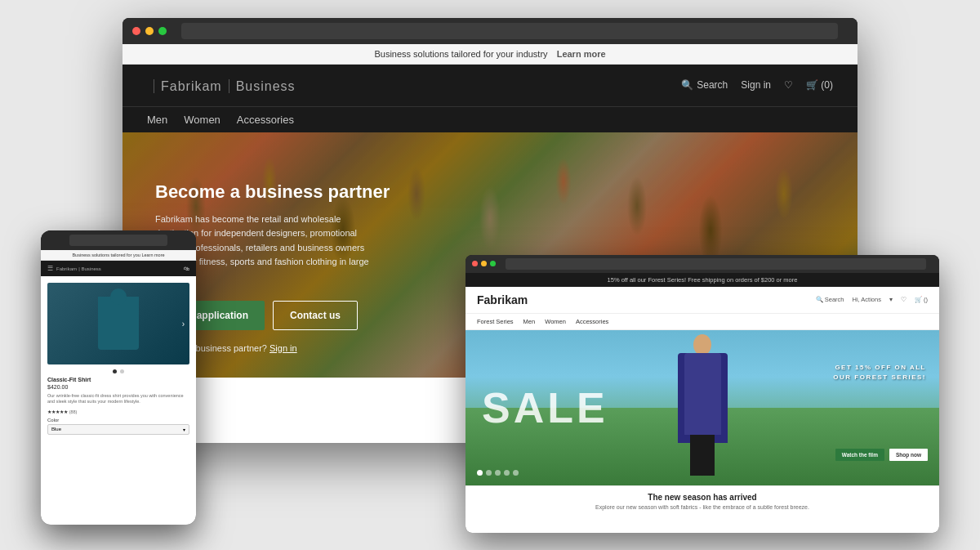 This screenshot has height=550, width=980. Describe the element at coordinates (820, 85) in the screenshot. I see `cart-icon: 🛒 (0)` at that location.